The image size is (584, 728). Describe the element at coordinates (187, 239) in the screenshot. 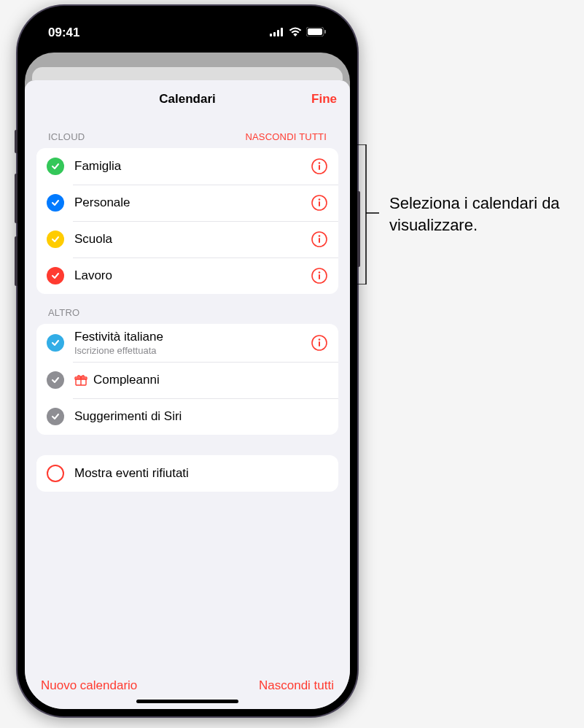

I see `calendar-row-scuola: Scuola` at that location.